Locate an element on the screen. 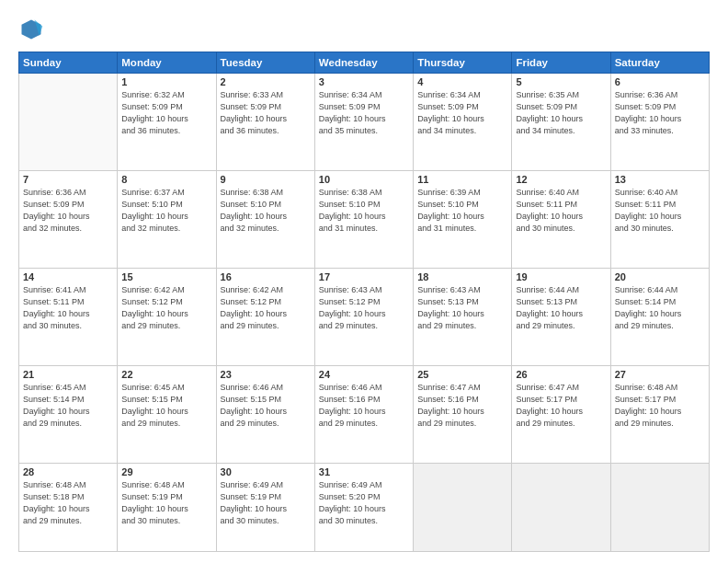 Image resolution: width=728 pixels, height=563 pixels. calendar-cell: 31Sunrise: 6:49 AM Sunset: 5:20 PM Dayli… is located at coordinates (364, 507).